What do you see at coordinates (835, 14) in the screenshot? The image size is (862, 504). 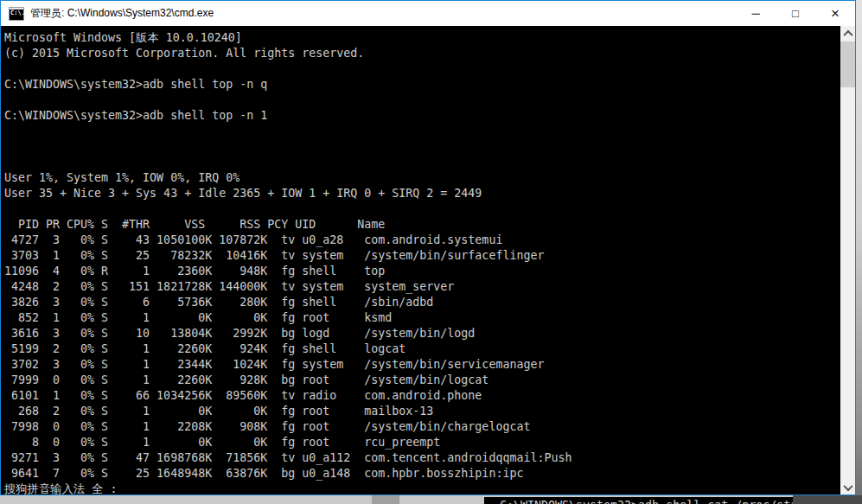 I see `close-button: ×` at bounding box center [835, 14].